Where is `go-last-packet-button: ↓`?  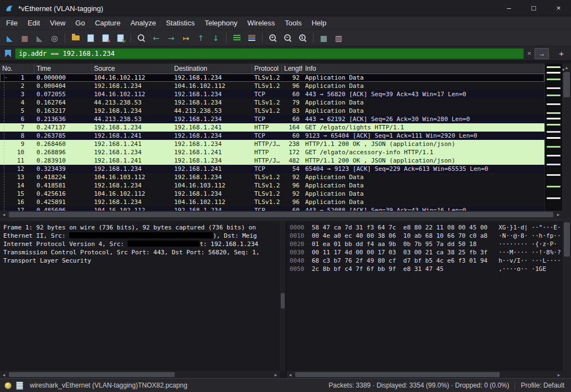 go-last-packet-button: ↓ is located at coordinates (216, 38).